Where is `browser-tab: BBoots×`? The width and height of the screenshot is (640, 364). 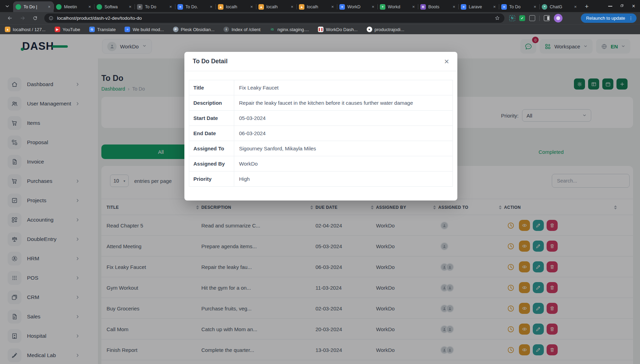
browser-tab: BBoots× is located at coordinates (438, 7).